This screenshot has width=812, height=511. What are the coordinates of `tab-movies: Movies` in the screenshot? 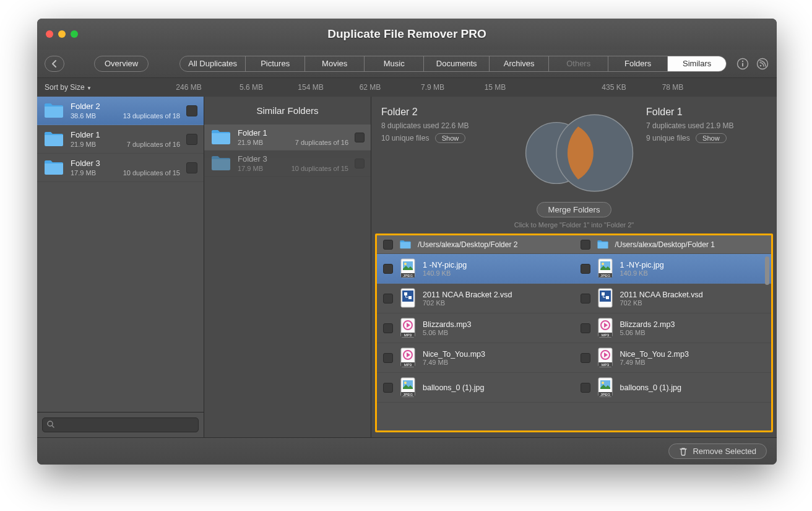 It's located at (335, 64).